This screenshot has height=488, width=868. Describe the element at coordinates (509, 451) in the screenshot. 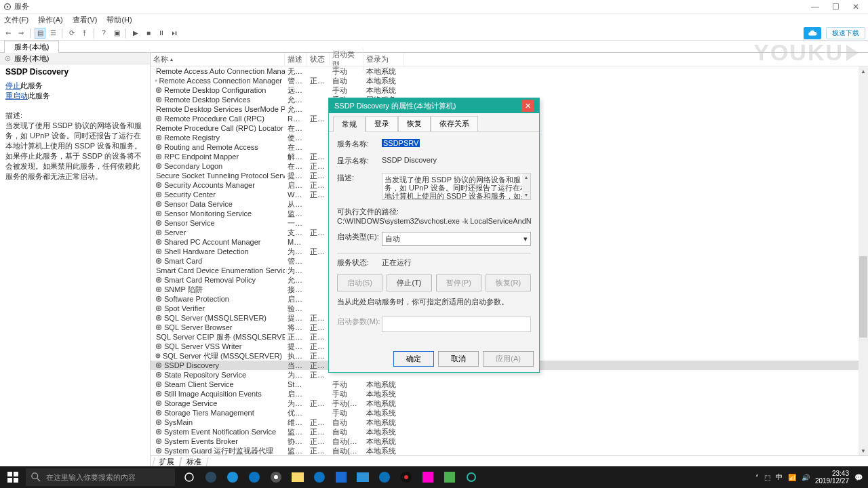

I see `service-row: System Guard 运行时监视器代理监视...正在...自动(延迟...本…` at that location.